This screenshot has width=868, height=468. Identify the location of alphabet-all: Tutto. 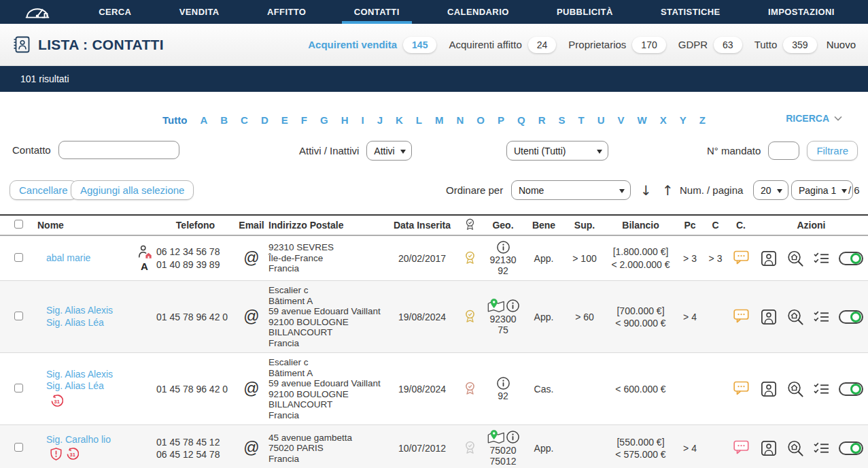
(175, 120).